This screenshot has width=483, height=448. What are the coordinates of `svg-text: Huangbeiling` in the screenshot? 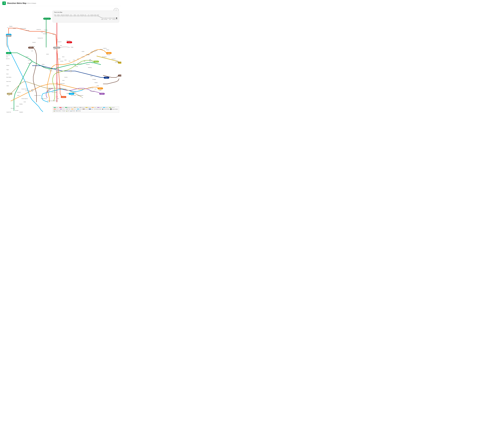 It's located at (64, 89).